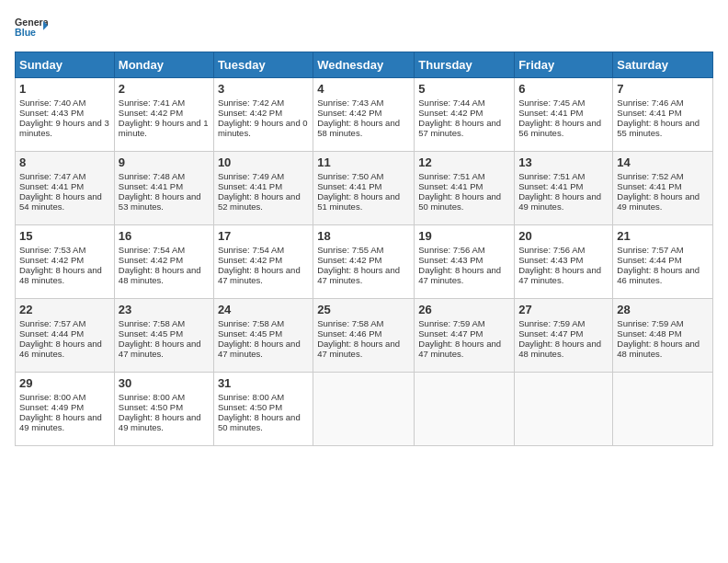 This screenshot has height=563, width=728. What do you see at coordinates (464, 236) in the screenshot?
I see `day-number: 19` at bounding box center [464, 236].